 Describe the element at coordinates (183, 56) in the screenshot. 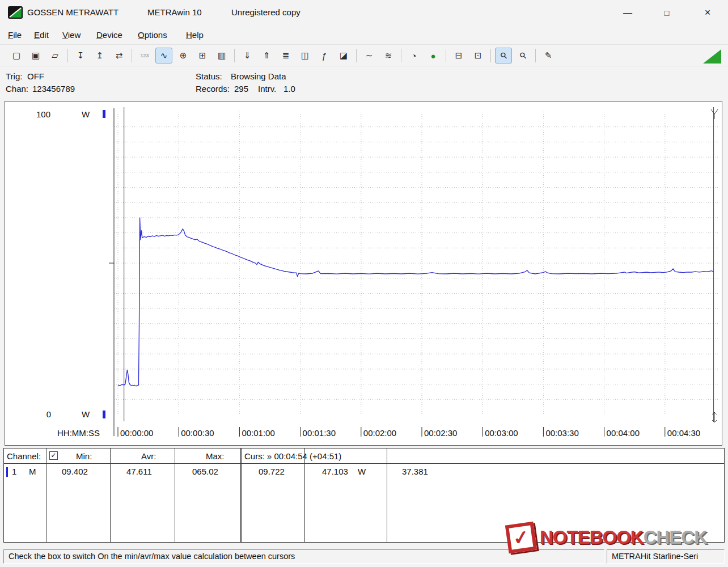

I see `scope-display-button: ⊕` at that location.